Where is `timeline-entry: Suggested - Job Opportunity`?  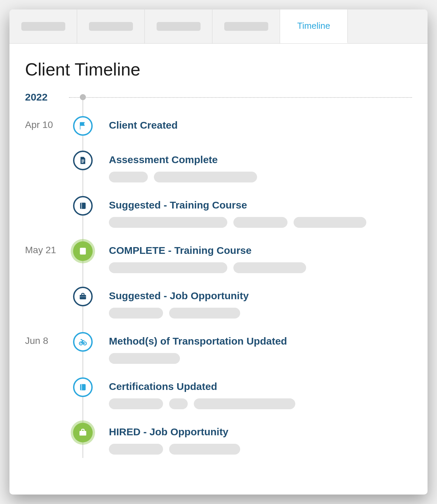
timeline-entry: Suggested - Job Opportunity is located at coordinates (218, 309).